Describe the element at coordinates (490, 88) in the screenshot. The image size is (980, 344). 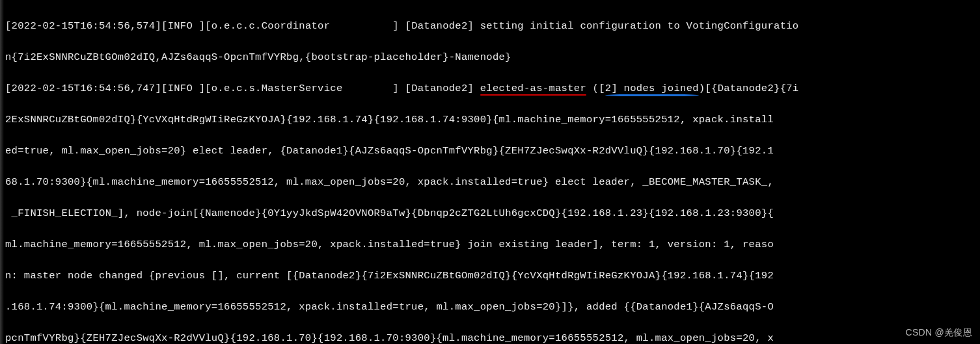
I see `log-line: [2022-02-15T16:54:56,747][INFO ][o.e.c.s…` at that location.